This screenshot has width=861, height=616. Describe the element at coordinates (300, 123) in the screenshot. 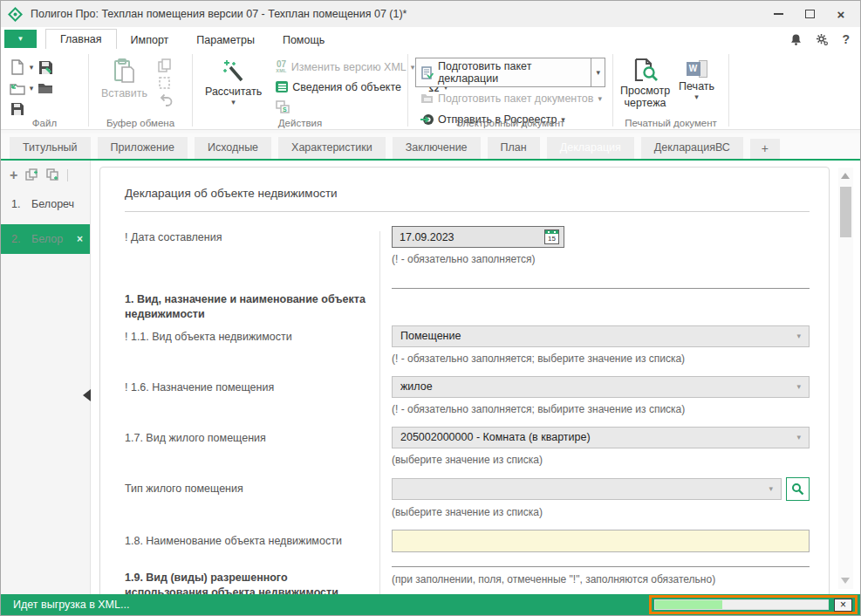

I see `group-label-actions: Действия` at that location.